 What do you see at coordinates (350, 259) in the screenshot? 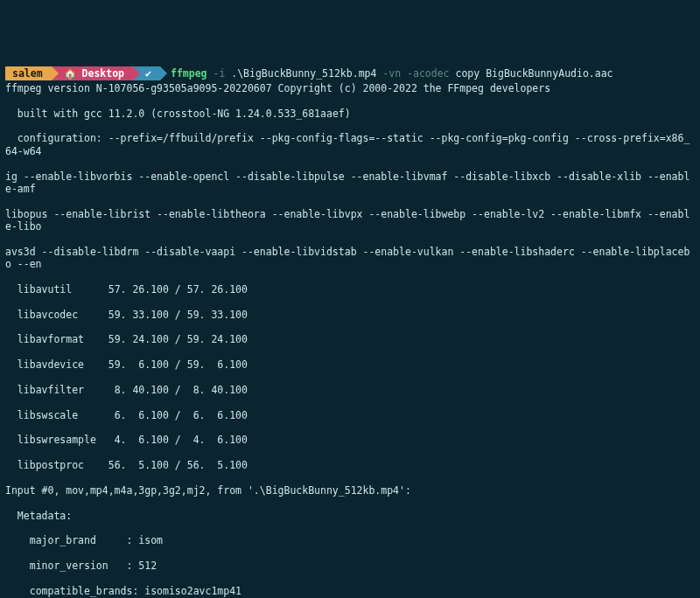
I see `output-line: avs3d --disable-libdrm --disable-vaapi -…` at bounding box center [350, 259].